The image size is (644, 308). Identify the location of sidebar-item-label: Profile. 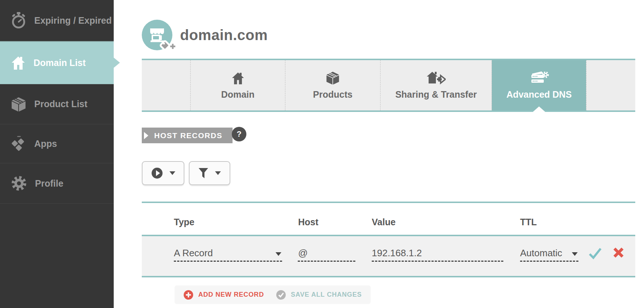
(49, 184).